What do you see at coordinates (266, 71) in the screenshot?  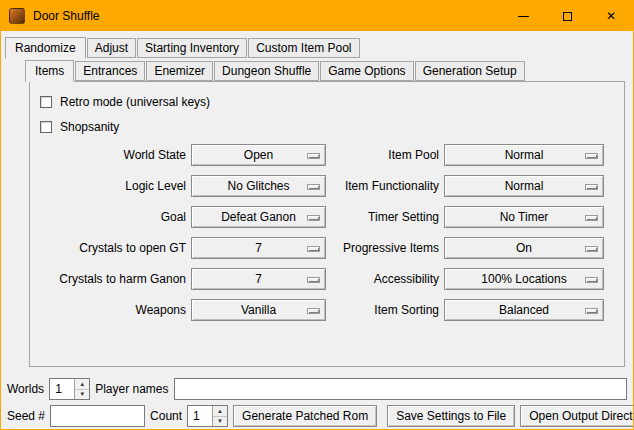 I see `tab-dungeon-shuffle: Dungeon Shuffle` at bounding box center [266, 71].